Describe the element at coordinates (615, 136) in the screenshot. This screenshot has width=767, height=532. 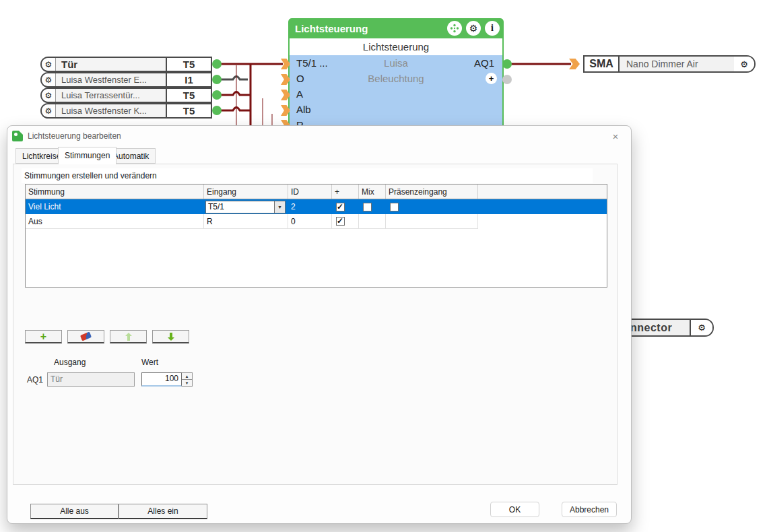
I see `close-icon: ×` at that location.